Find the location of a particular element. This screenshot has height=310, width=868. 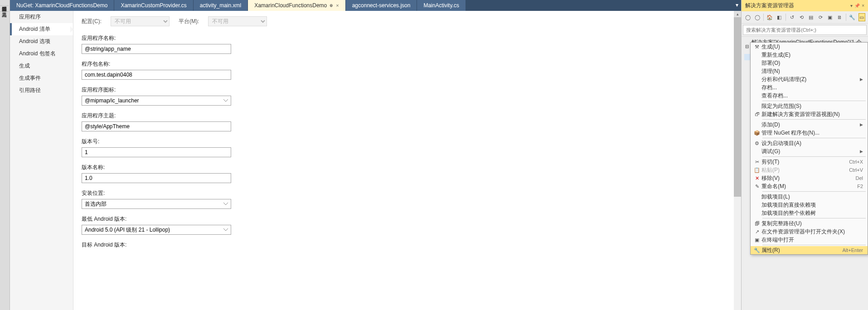

properties-icon: 🗎 is located at coordinates (839, 17).